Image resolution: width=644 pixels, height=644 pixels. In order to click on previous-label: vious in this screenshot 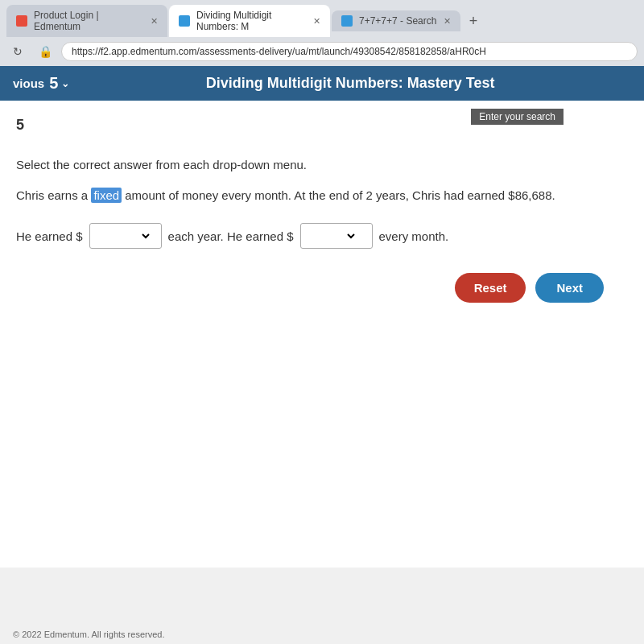, I will do `click(29, 84)`.